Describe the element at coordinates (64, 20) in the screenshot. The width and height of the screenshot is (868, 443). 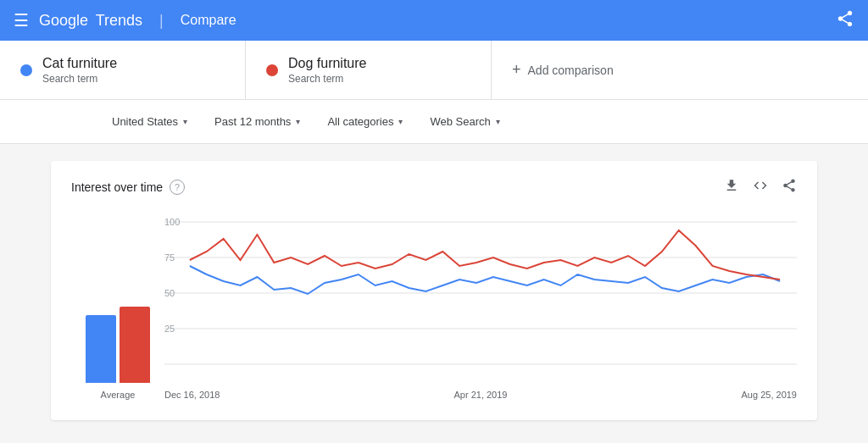
I see `logo-google-text: Google` at that location.